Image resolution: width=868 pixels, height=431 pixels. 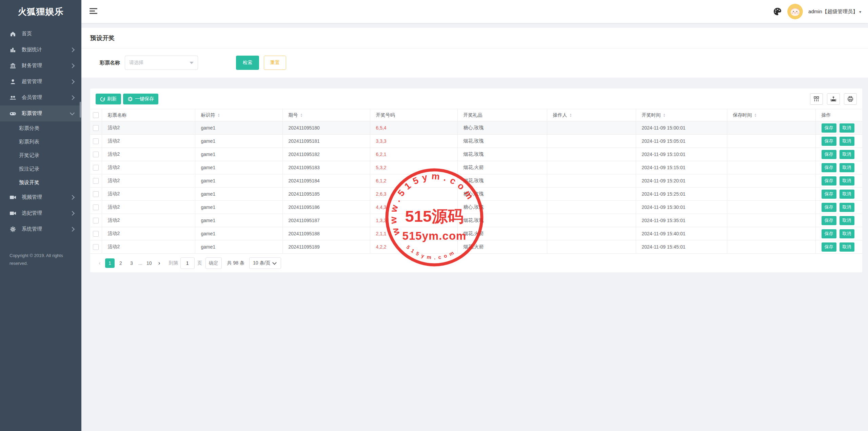 I want to click on column-header: 期号▲▼, so click(x=326, y=115).